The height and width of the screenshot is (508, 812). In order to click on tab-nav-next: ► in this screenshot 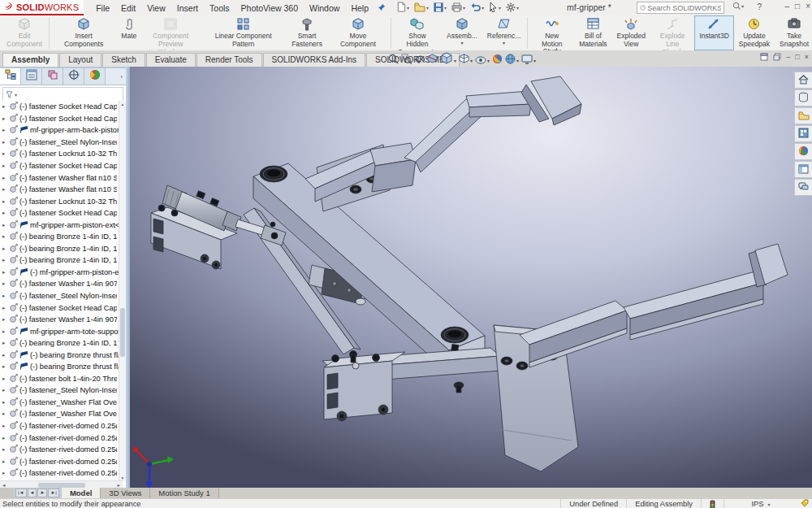, I will do `click(42, 493)`.